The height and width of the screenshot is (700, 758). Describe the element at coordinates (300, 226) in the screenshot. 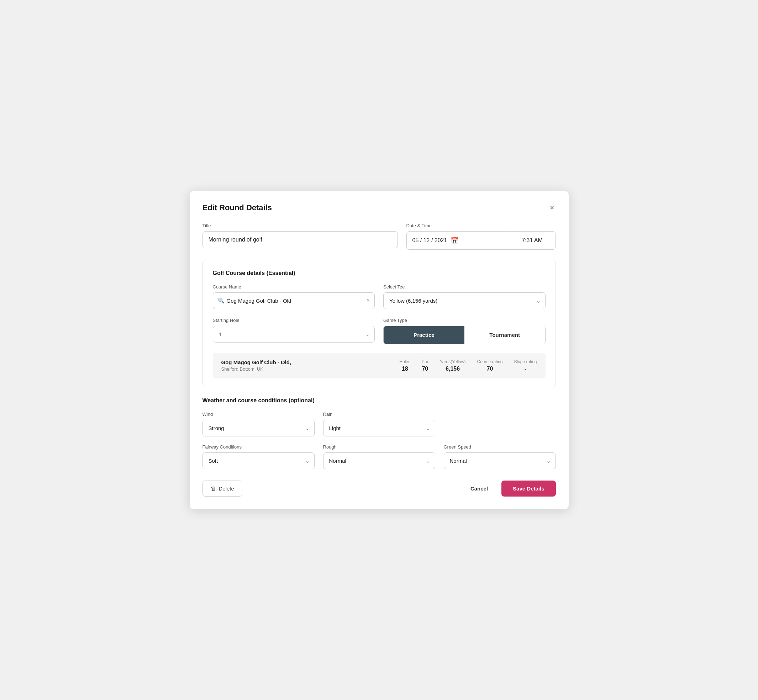

I see `title-label: Title` at that location.